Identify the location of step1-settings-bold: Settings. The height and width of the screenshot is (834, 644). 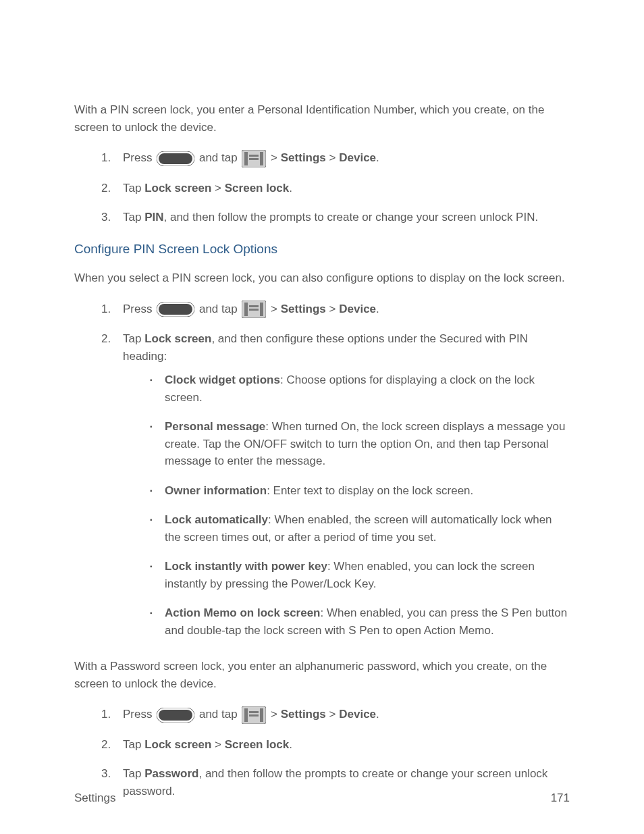
(304, 158).